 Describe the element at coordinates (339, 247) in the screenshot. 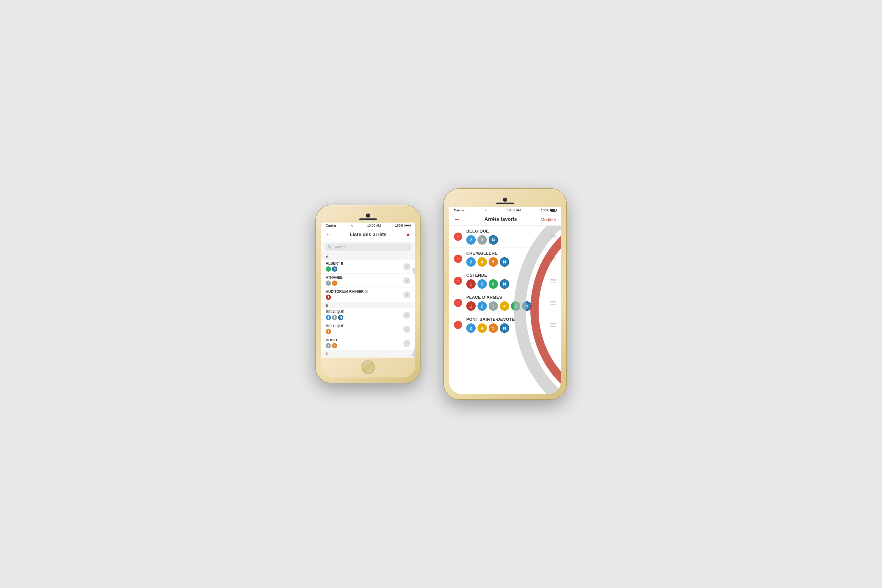

I see `search-placeholder: Search` at that location.